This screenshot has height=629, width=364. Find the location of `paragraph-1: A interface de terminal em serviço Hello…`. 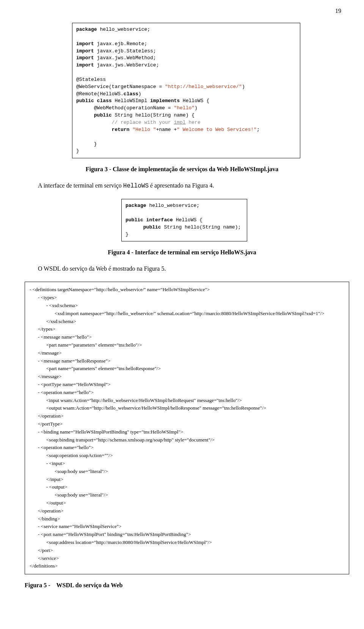

paragraph-1: A interface de terminal em serviço Hello… is located at coordinates (182, 186).